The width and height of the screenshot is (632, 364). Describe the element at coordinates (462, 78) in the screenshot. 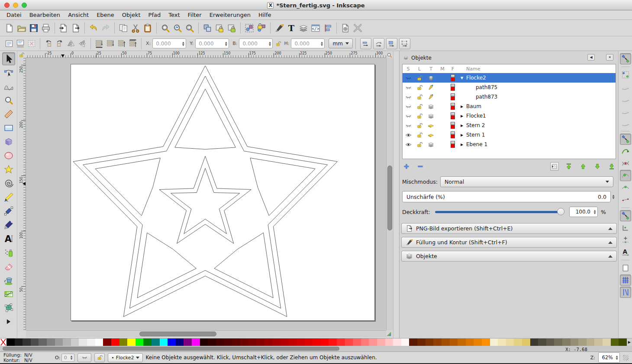

I see `expand-arrow-icon: ▼` at that location.